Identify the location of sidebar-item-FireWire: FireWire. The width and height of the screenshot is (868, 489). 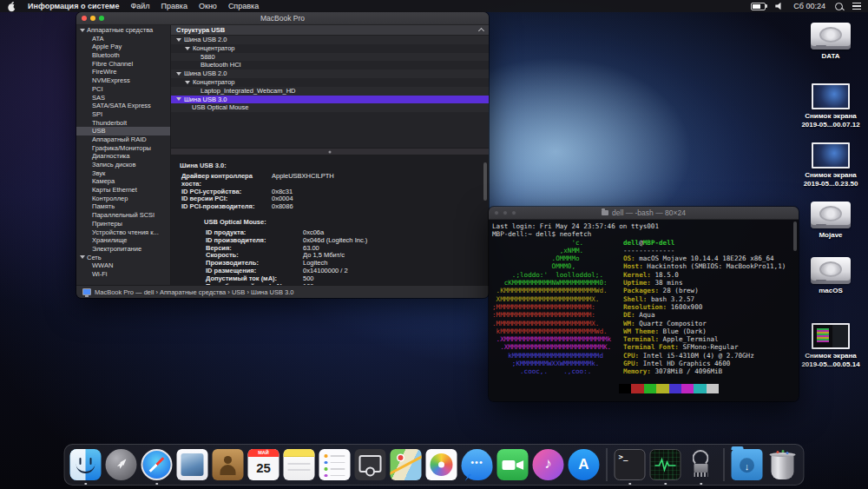
(123, 72).